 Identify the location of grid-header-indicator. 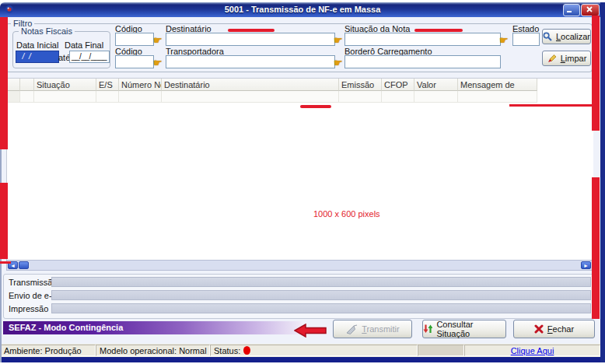
(14, 85).